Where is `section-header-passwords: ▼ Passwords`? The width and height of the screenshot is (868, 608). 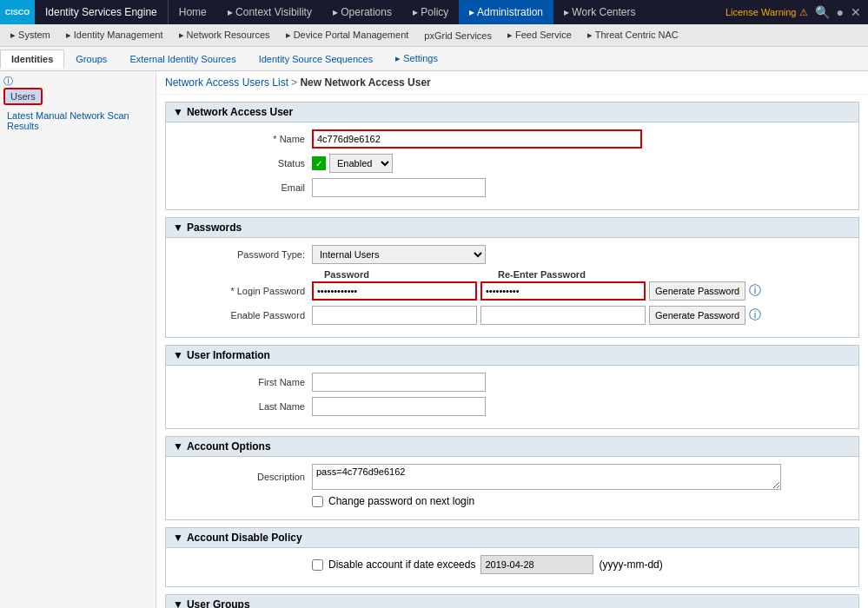
section-header-passwords: ▼ Passwords is located at coordinates (513, 228).